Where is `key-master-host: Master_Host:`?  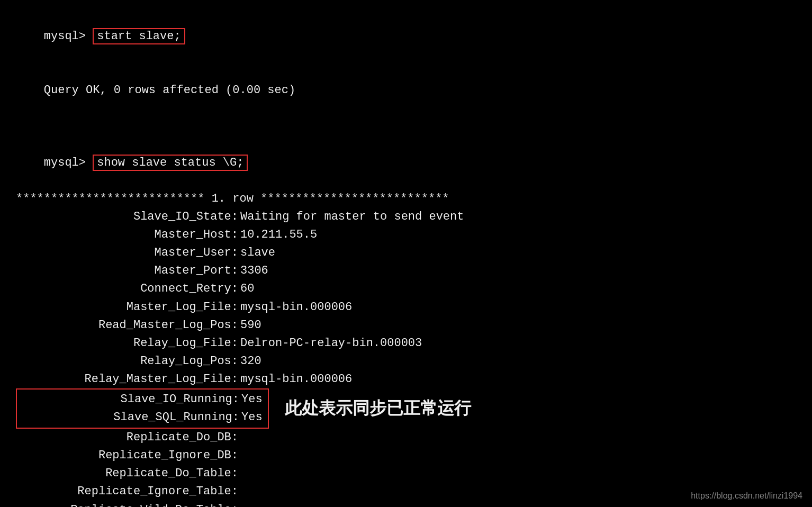
key-master-host: Master_Host: is located at coordinates (127, 235).